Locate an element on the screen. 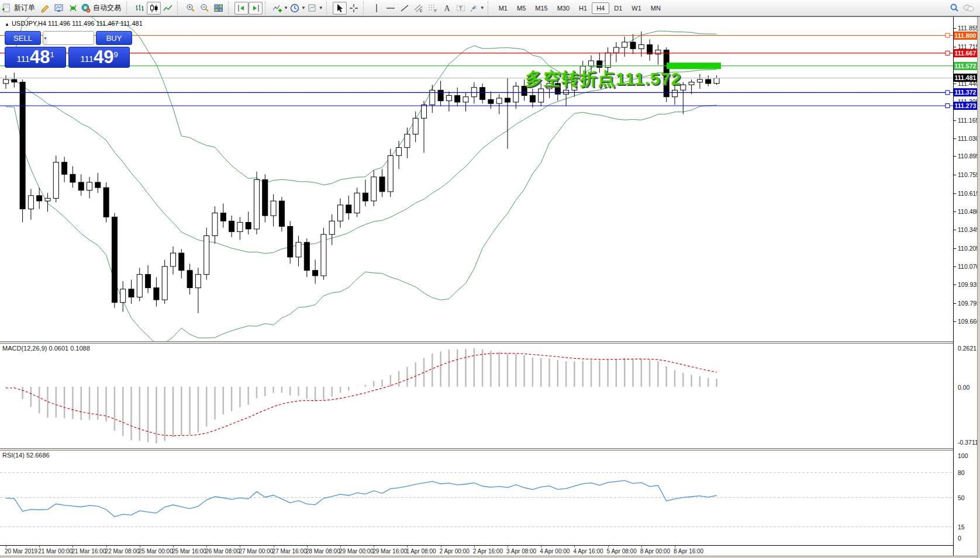 Image resolution: width=980 pixels, height=558 pixels. time-label: 8 Apr 16:00 is located at coordinates (689, 552).